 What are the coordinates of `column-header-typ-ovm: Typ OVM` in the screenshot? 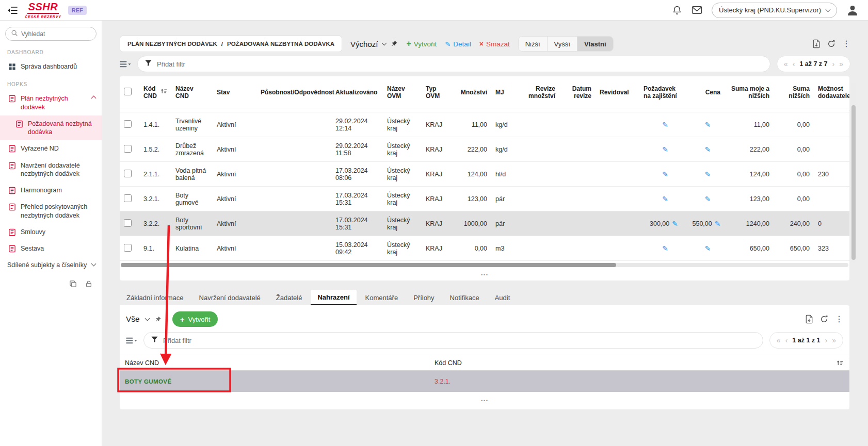 It's located at (439, 92).